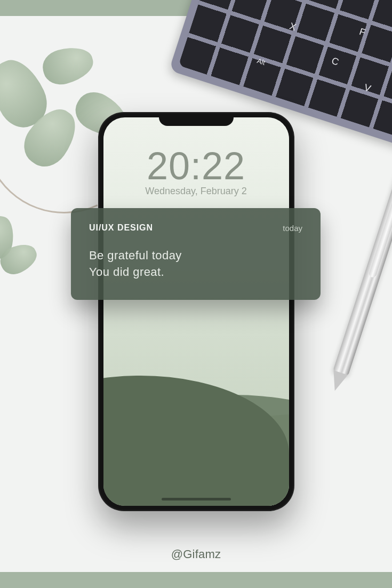  Describe the element at coordinates (121, 228) in the screenshot. I see `notification-app-name: UI/UX DESIGN` at that location.